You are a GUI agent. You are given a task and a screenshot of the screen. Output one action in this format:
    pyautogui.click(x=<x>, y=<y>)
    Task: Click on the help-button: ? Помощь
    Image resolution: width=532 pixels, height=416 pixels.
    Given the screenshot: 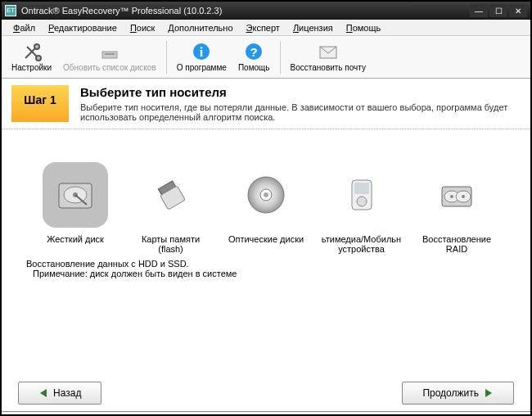 What is the action you would take?
    pyautogui.click(x=254, y=57)
    